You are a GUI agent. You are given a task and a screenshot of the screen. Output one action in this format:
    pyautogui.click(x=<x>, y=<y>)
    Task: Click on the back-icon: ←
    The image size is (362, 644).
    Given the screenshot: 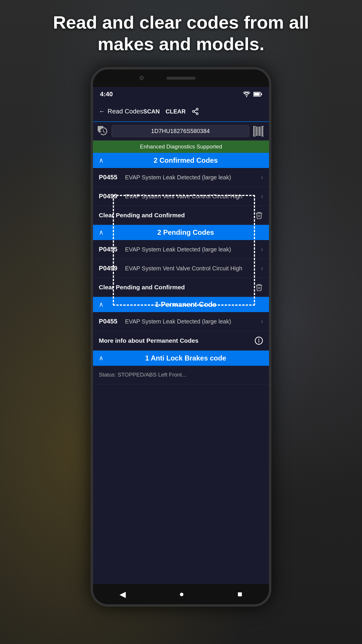 What is the action you would take?
    pyautogui.click(x=102, y=111)
    